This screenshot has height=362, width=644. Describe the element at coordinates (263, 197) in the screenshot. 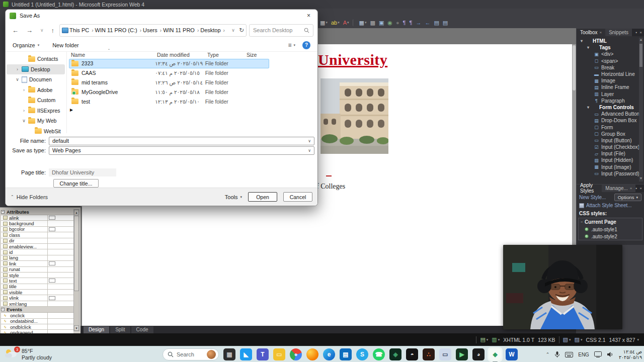

I see `open-button: Open` at that location.